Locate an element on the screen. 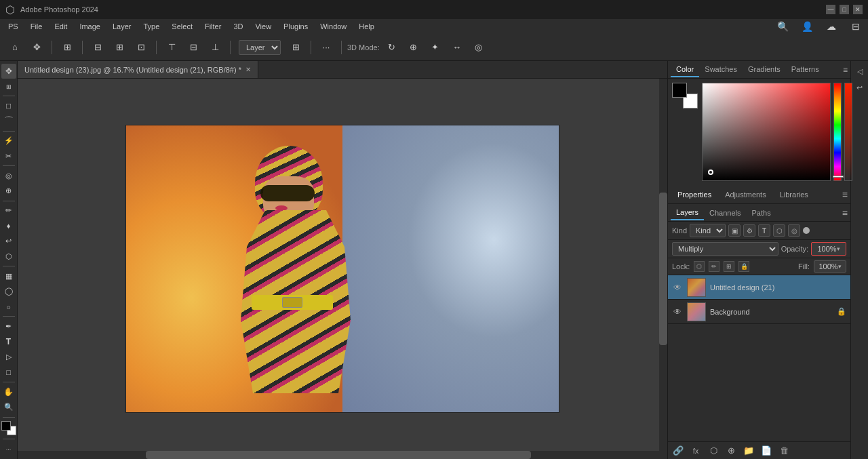 The image size is (868, 459). layer-visibility-icon-0: 👁 is located at coordinates (677, 287).